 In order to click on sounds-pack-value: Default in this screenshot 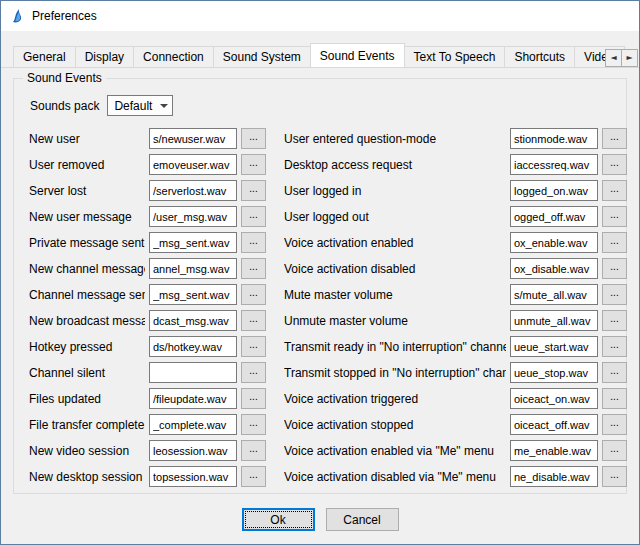, I will do `click(133, 106)`.